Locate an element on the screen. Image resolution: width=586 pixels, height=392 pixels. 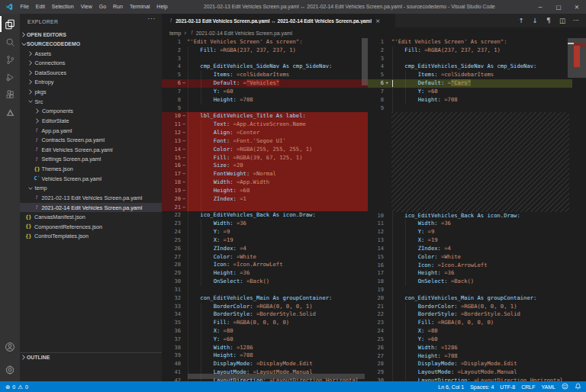
menu-edit: Edit is located at coordinates (40, 7).